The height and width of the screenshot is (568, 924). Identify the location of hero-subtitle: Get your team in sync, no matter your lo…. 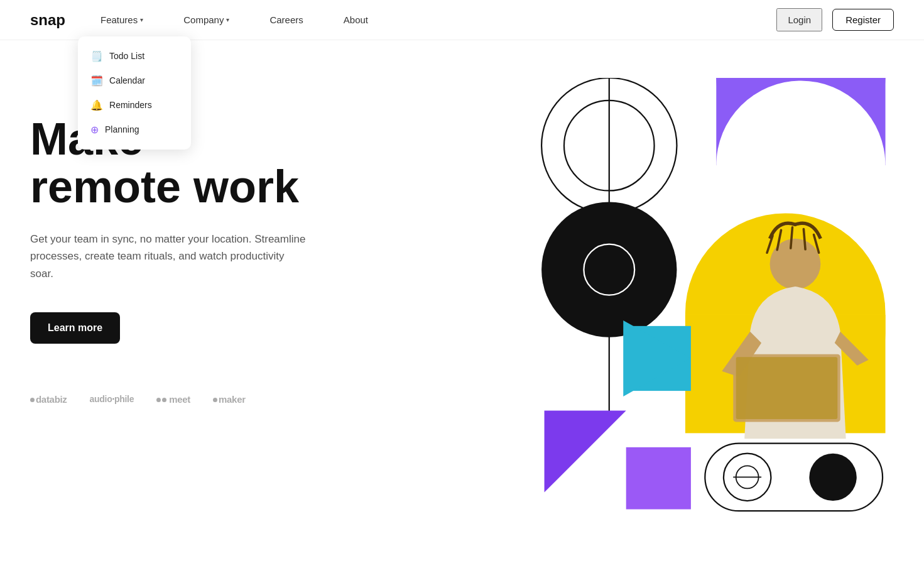
(168, 256).